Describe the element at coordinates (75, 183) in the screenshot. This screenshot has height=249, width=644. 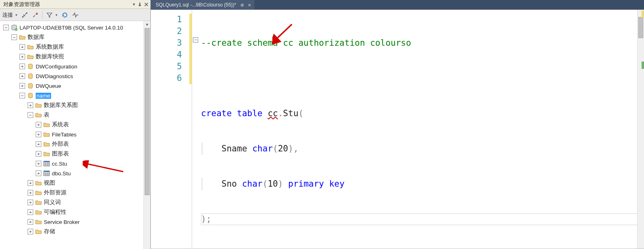
I see `tree-item: +视图` at that location.